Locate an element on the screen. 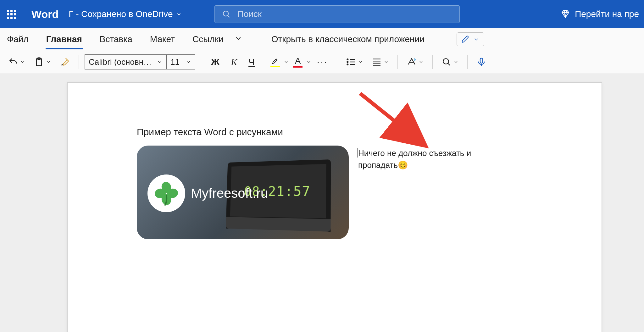 The image size is (644, 332). document-image: 08:21:57 is located at coordinates (243, 192).